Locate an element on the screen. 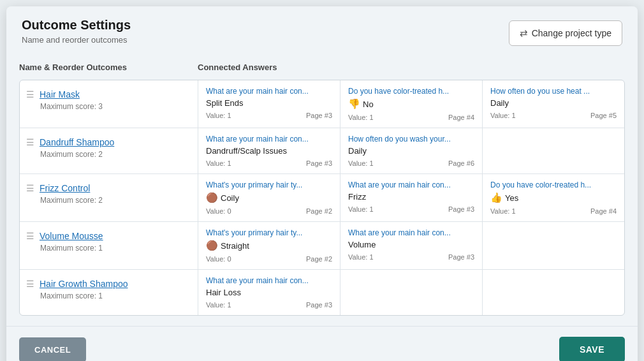  answer-cell: What are your main hair con...FrizzValue… is located at coordinates (412, 198).